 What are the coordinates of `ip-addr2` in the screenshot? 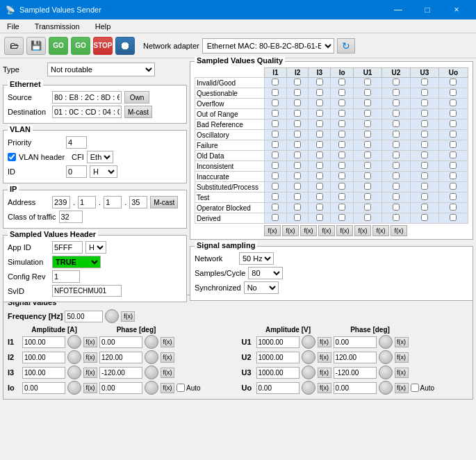 It's located at (87, 202).